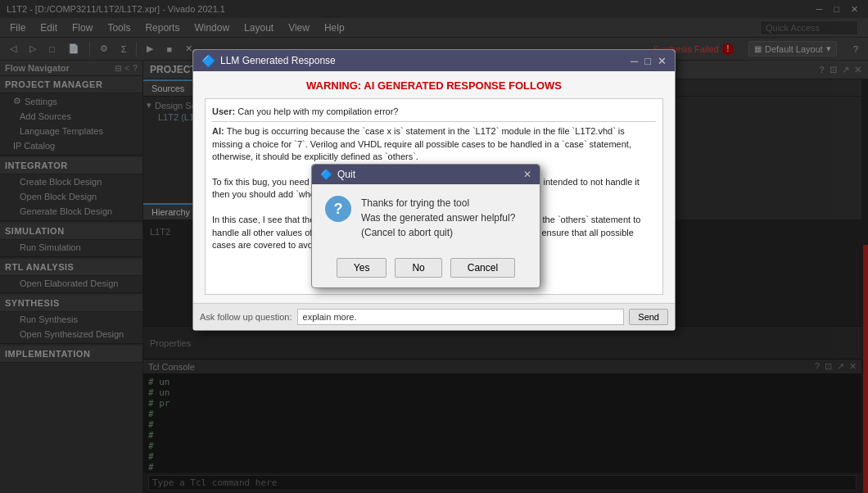 The width and height of the screenshot is (868, 493). I want to click on chat-divider, so click(434, 121).